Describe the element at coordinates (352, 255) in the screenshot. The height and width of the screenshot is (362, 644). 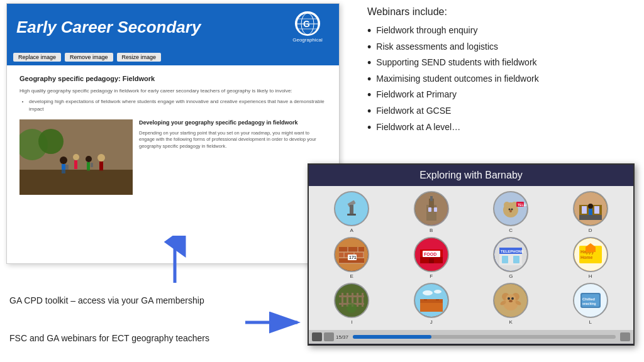
I see `circle-image-e: 171` at that location.